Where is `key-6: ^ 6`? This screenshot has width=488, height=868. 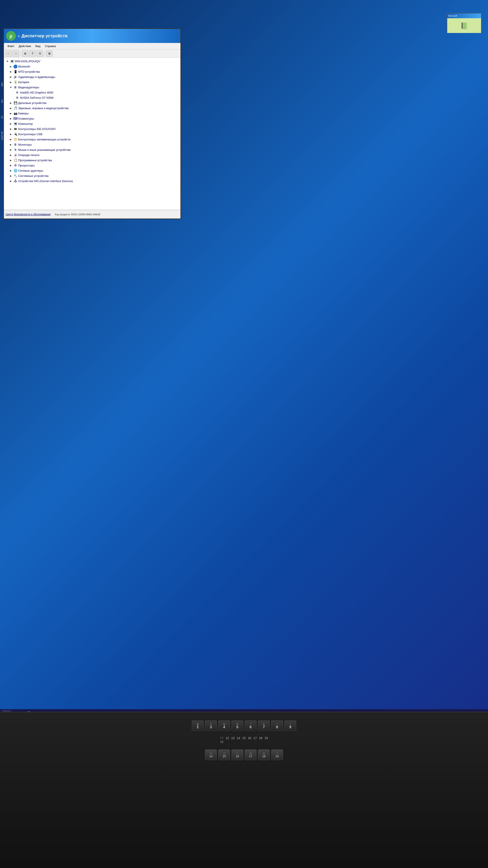
key-6: ^ 6 is located at coordinates (251, 726).